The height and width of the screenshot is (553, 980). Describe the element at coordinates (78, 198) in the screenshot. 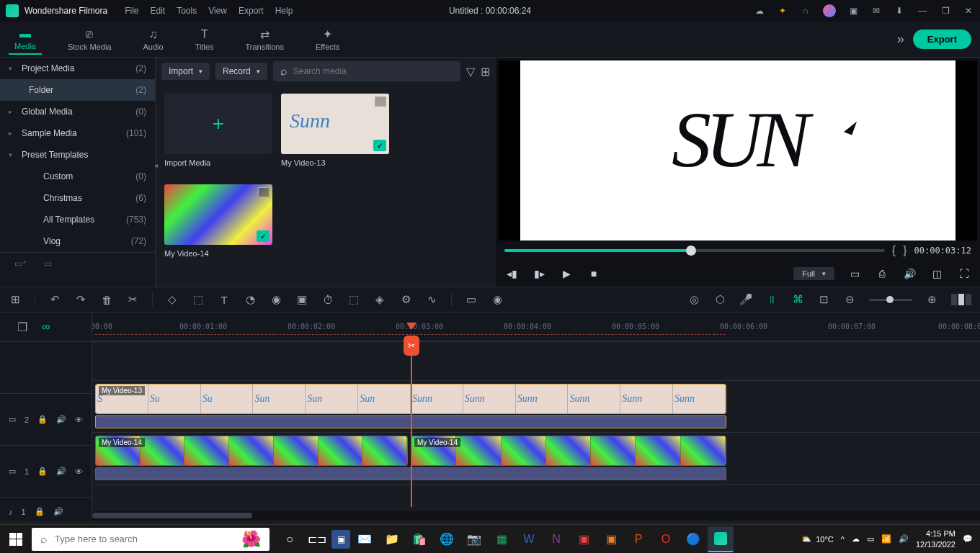

I see `sidebar-christmas: Christmas(6)` at that location.